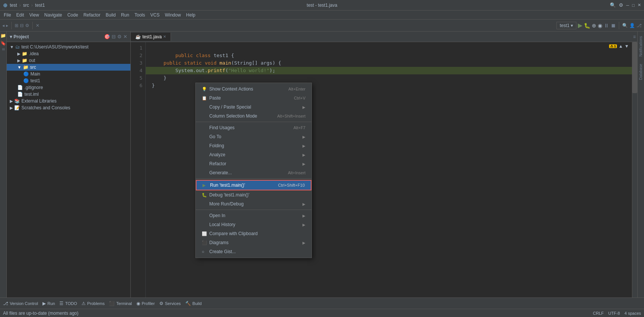  What do you see at coordinates (155, 15) in the screenshot?
I see `menu-vcs: VCS` at bounding box center [155, 15].